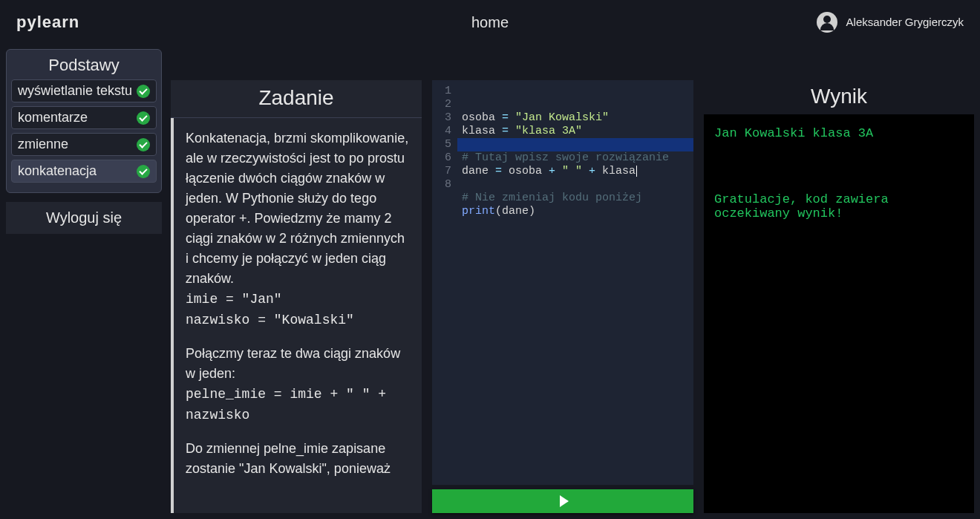  Describe the element at coordinates (43, 144) in the screenshot. I see `sidebar-item-label: zmienne` at that location.